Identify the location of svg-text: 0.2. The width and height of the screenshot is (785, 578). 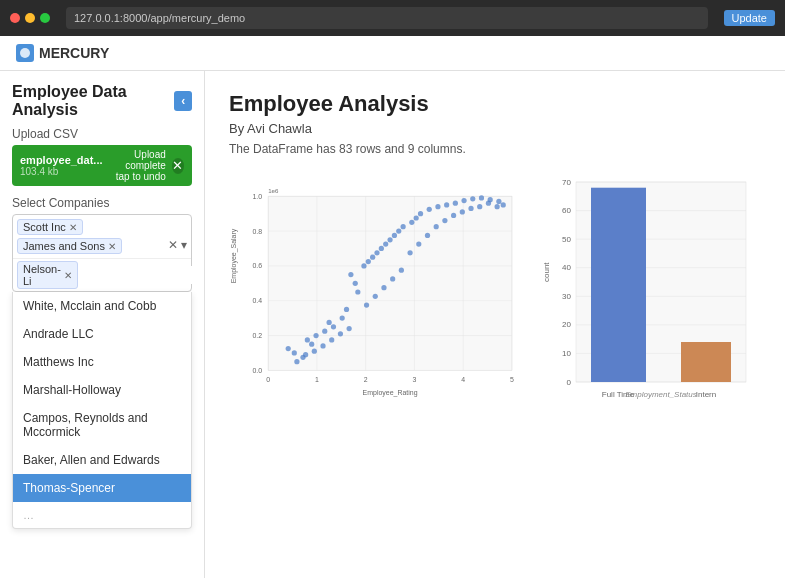
(257, 336).